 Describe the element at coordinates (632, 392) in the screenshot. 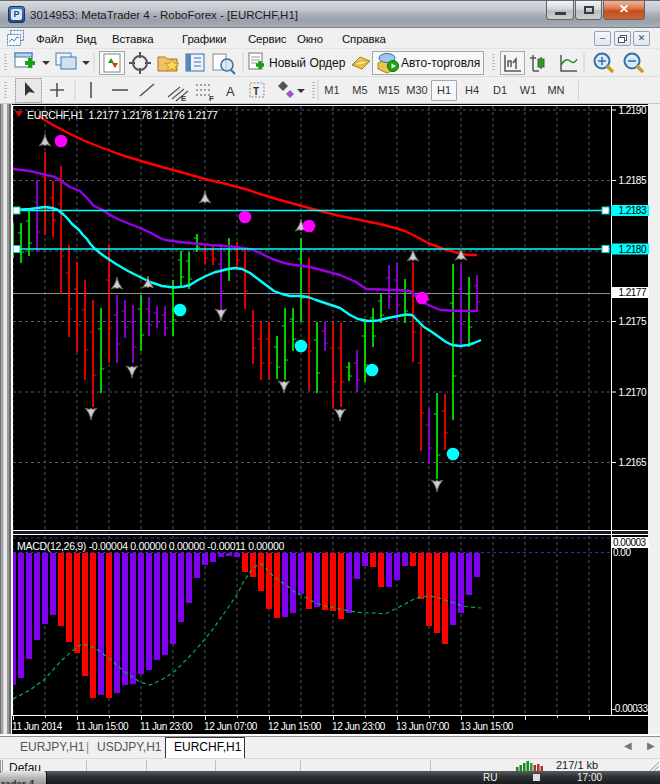

I see `svg-text: 1.2170` at that location.